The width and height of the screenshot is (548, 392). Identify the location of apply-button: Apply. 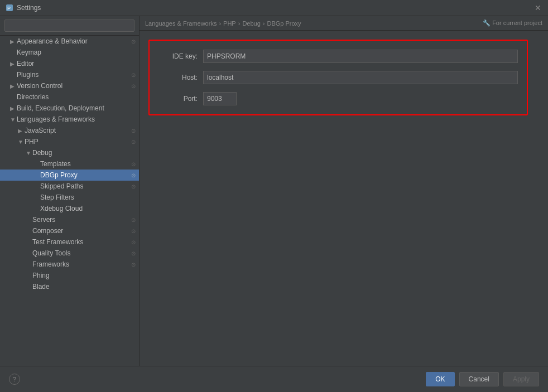
(521, 379).